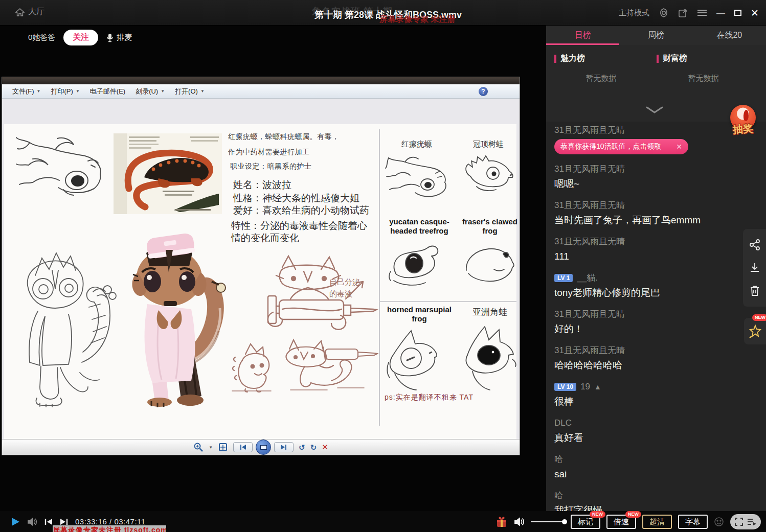 This screenshot has width=766, height=532. I want to click on lottery-button: 抽奖, so click(743, 121).